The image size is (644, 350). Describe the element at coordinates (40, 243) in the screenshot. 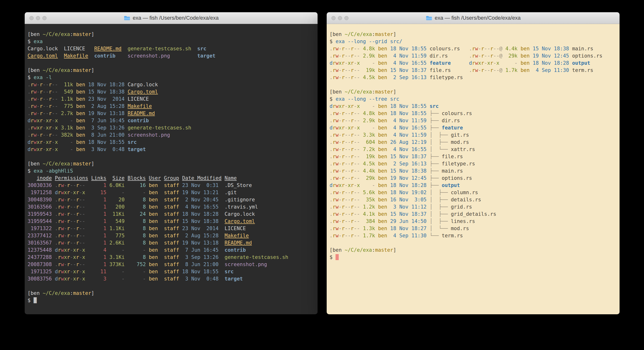

I see `text-segment: 30163567` at that location.